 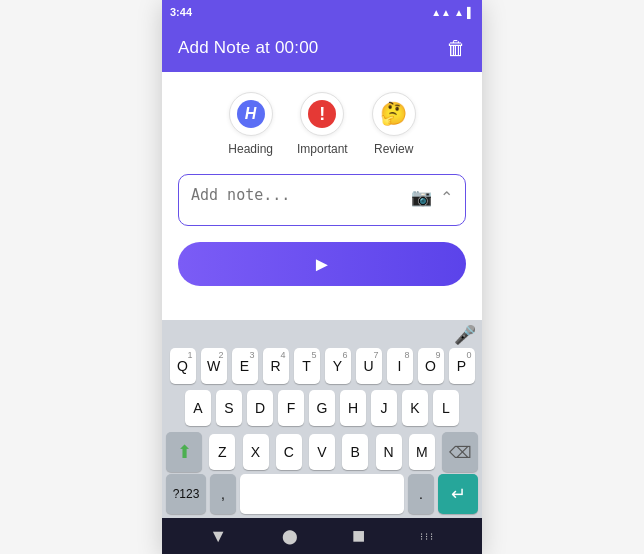 What do you see at coordinates (322, 124) in the screenshot?
I see `tag-row: H Heading ! Important 🤔 Review` at bounding box center [322, 124].